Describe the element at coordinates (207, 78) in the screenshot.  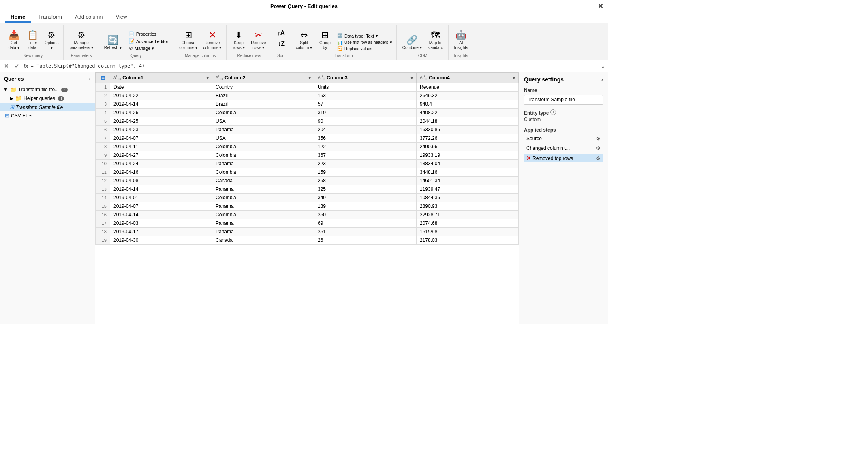
I see `col1-filter-button: ▾` at that location.